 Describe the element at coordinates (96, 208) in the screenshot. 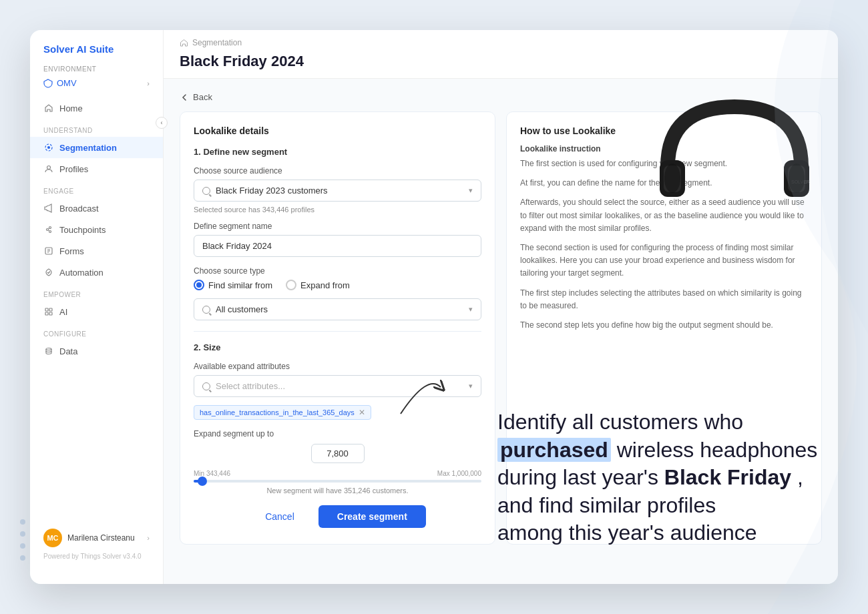

I see `sidebar-item-broadcast: Broadcast` at that location.